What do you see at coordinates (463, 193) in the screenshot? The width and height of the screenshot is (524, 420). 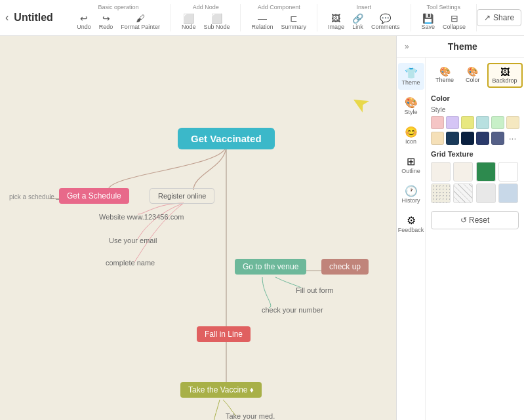 I see `texture-diagonal-lines` at bounding box center [463, 193].